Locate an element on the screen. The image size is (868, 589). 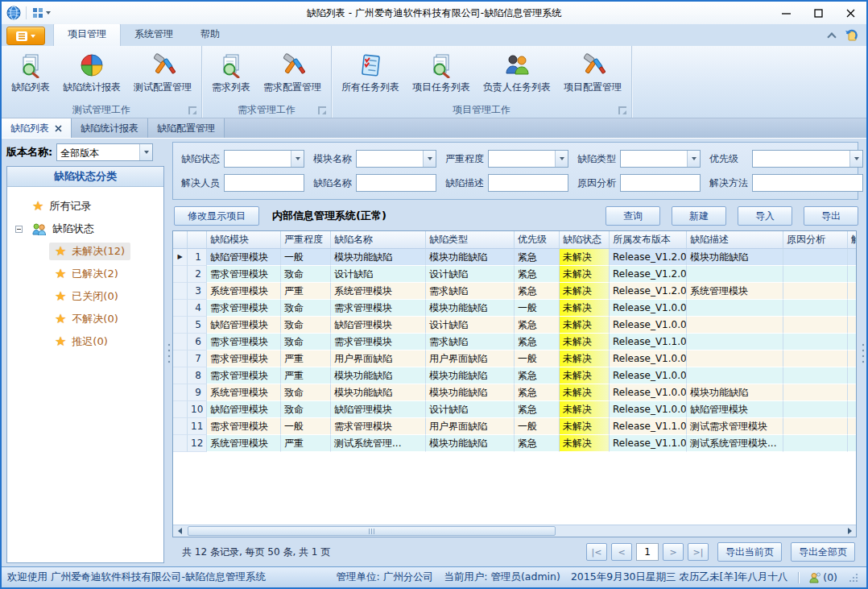
import-button: 导入 is located at coordinates (765, 216).